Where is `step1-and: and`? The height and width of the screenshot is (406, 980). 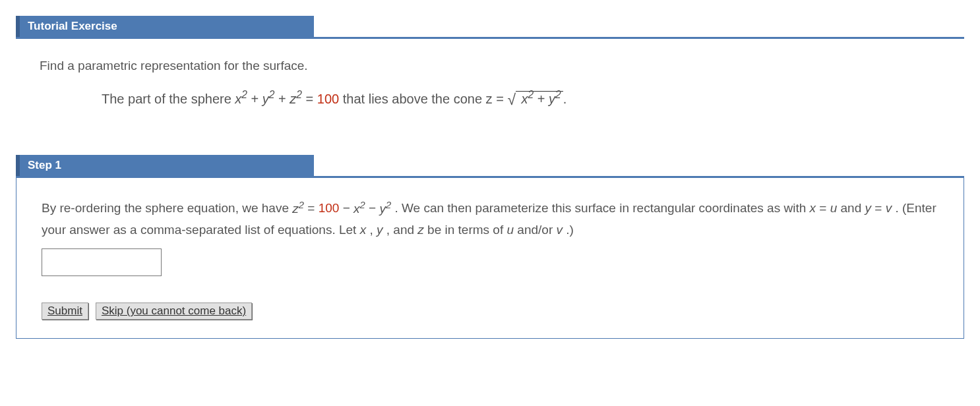 step1-and: and is located at coordinates (853, 208).